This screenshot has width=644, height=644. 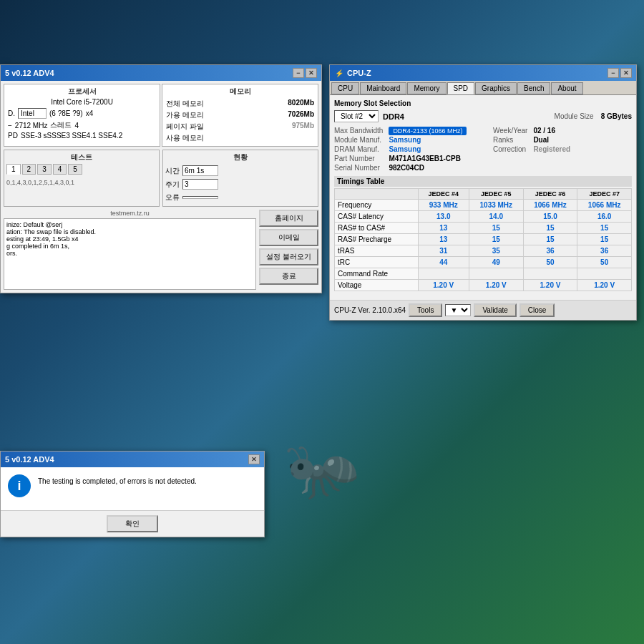 I want to click on popup-close-btn: ✕, so click(x=254, y=459).